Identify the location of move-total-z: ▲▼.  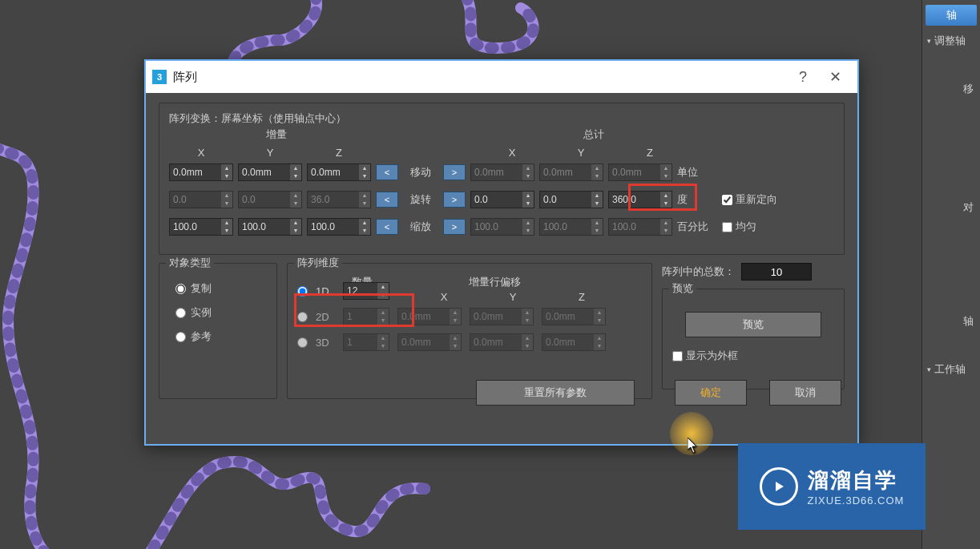
(640, 172).